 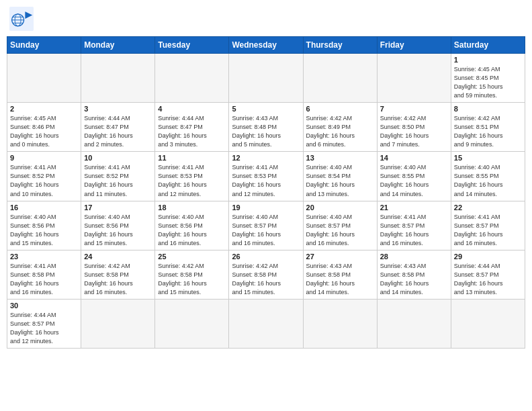 What do you see at coordinates (192, 109) in the screenshot?
I see `day-number: 4` at bounding box center [192, 109].